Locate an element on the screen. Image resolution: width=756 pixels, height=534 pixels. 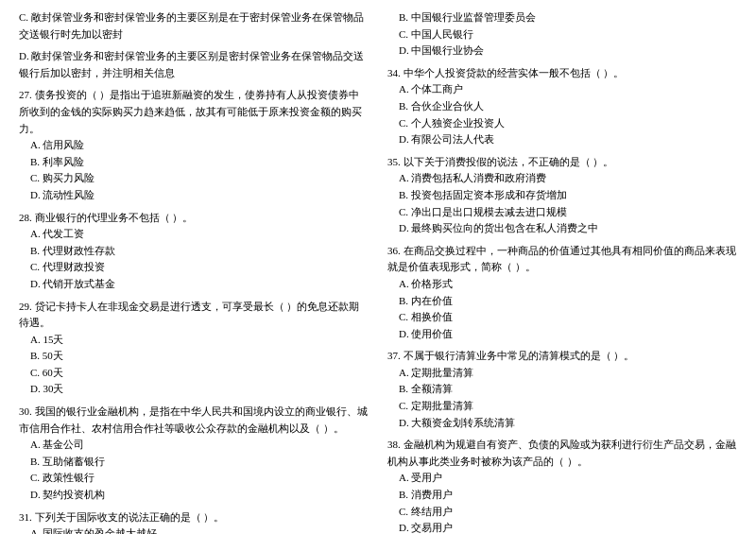
question-31: 31. 下列关于国际收支的说法正确的是（ ）。 A. 国际收支的盈金越大越好 B… is located at coordinates (194, 522).